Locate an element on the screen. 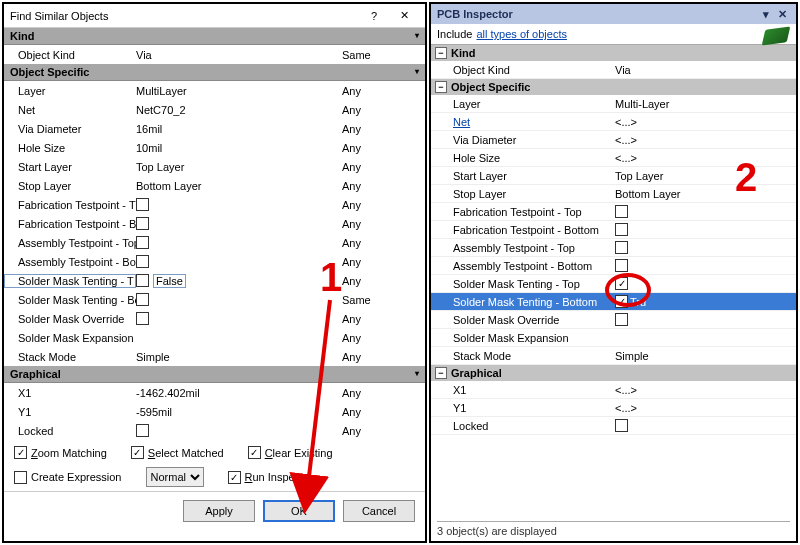 This screenshot has height=545, width=800. select-matched-checkbox: Select Matched is located at coordinates (178, 452).